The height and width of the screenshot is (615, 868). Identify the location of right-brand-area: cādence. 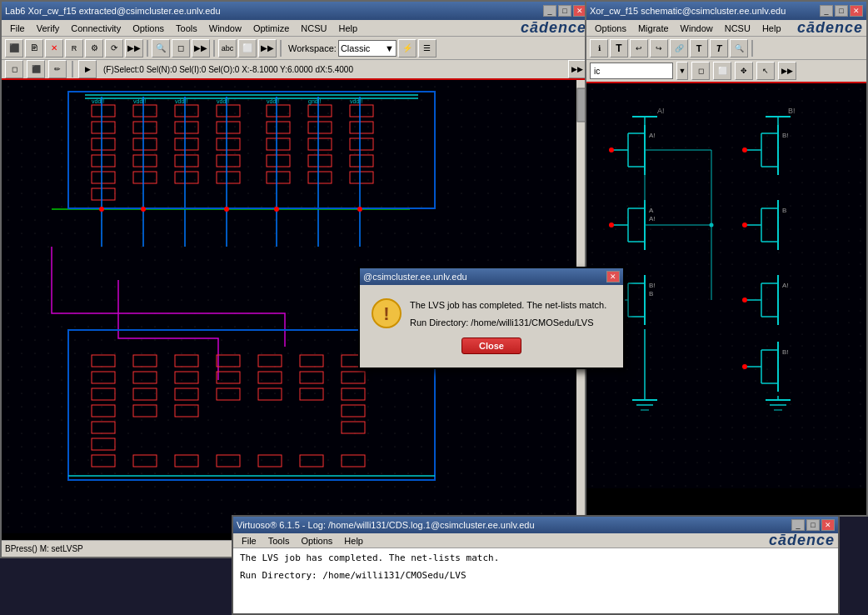
(830, 28).